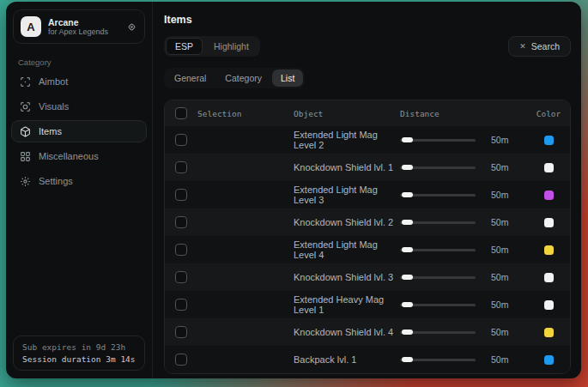 This screenshot has width=588, height=387. Describe the element at coordinates (367, 360) in the screenshot. I see `table-row: Backpack lvl. 1 50m` at that location.